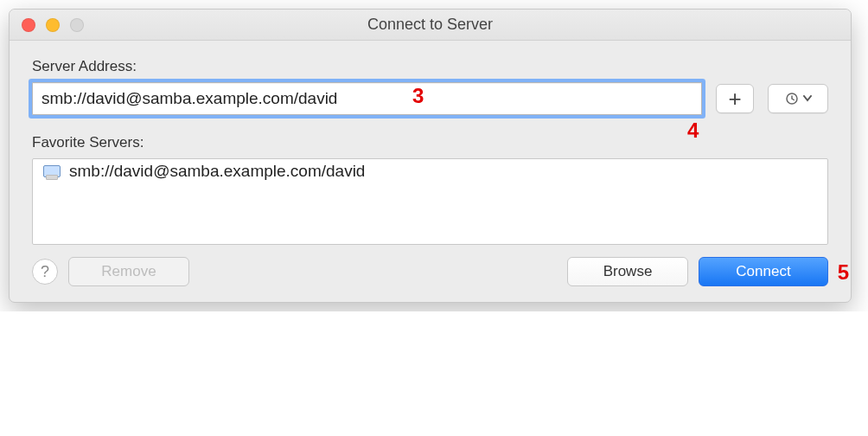 Image resolution: width=868 pixels, height=436 pixels. What do you see at coordinates (807, 99) in the screenshot?
I see `chevron-down-icon` at bounding box center [807, 99].